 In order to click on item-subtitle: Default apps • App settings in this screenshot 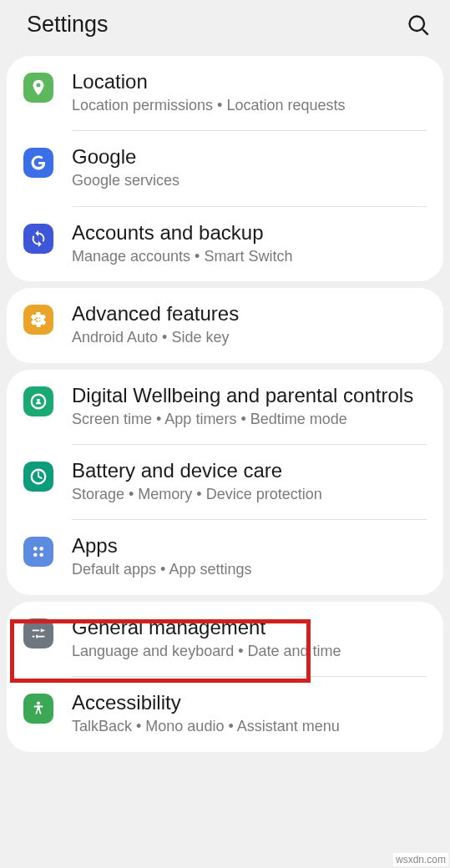, I will do `click(249, 569)`.